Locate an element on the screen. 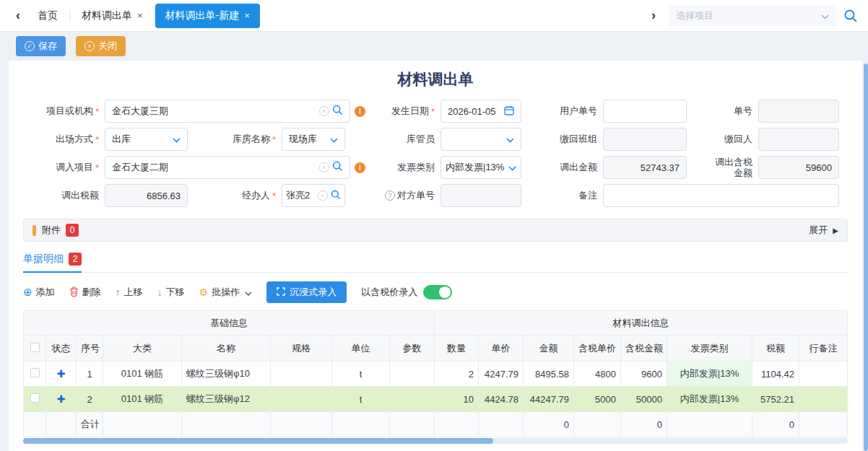 The image size is (868, 451). doc-no-field is located at coordinates (799, 111).